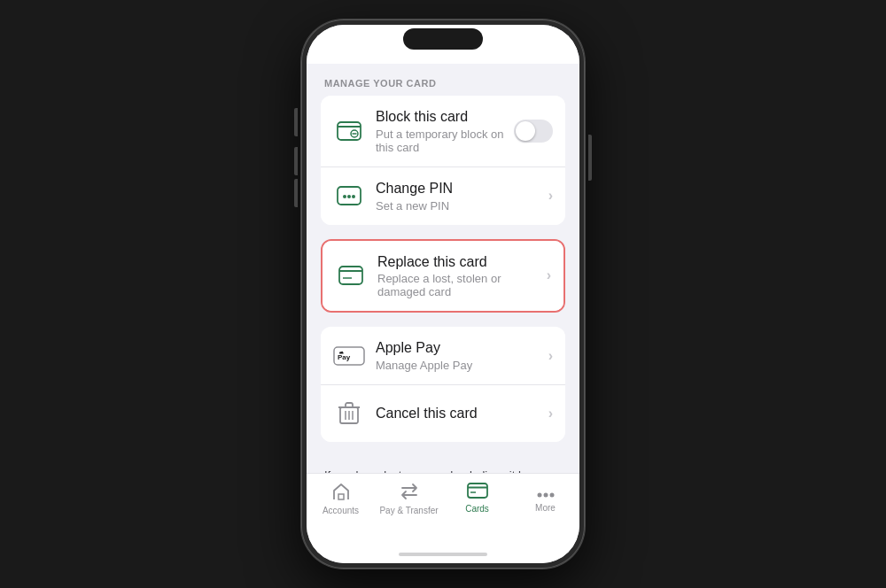 The height and width of the screenshot is (588, 886). Describe the element at coordinates (443, 509) in the screenshot. I see `tab-bar: Accounts Pay & Transfer` at that location.